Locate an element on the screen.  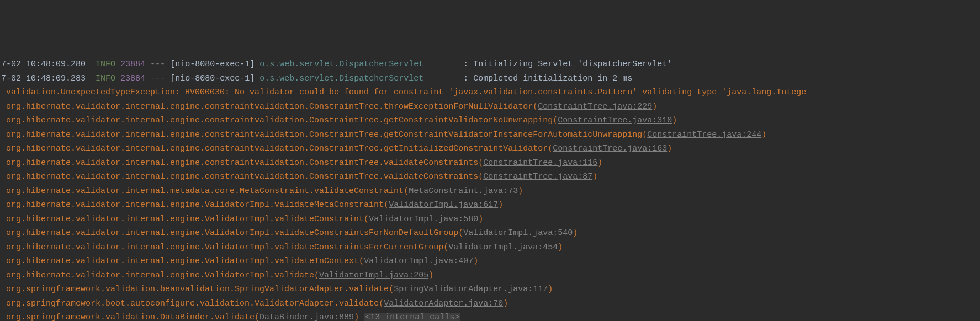
stack-method: org.hibernate.validator.internal.metadat… is located at coordinates (202, 191).